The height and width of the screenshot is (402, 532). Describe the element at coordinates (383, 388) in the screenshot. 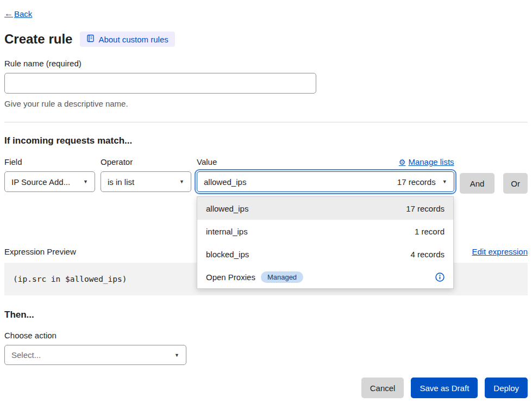

I see `cancel-button: Cancel` at that location.